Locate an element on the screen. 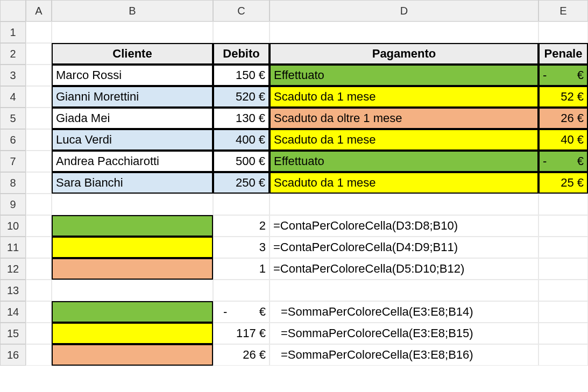 This screenshot has width=588, height=392. count-val-12: 1 is located at coordinates (241, 269).